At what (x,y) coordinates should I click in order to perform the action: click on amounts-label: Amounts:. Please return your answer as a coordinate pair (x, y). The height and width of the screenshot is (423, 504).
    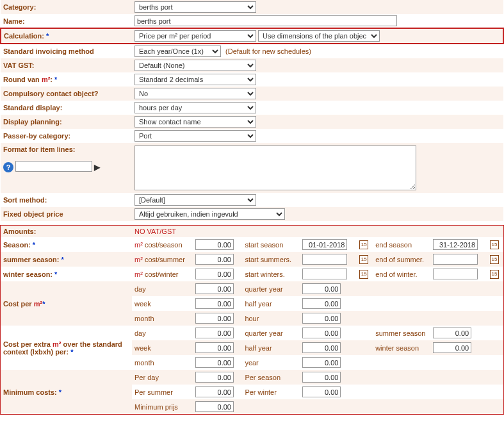
    Looking at the image, I should click on (67, 231).